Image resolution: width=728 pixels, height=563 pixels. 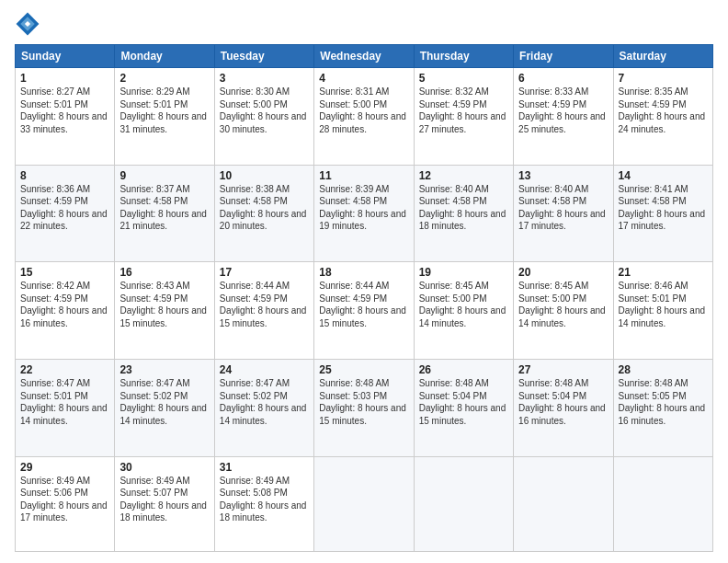 What do you see at coordinates (64, 78) in the screenshot?
I see `day-number: 1` at bounding box center [64, 78].